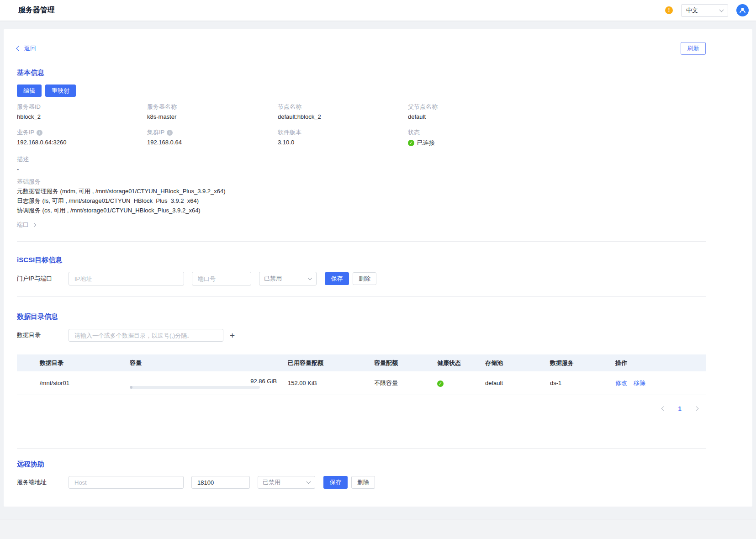 The image size is (756, 539). Describe the element at coordinates (461, 383) in the screenshot. I see `cell-health: ✓` at that location.